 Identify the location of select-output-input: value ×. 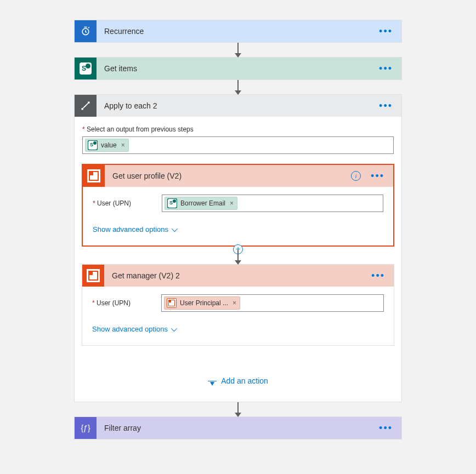
(238, 145).